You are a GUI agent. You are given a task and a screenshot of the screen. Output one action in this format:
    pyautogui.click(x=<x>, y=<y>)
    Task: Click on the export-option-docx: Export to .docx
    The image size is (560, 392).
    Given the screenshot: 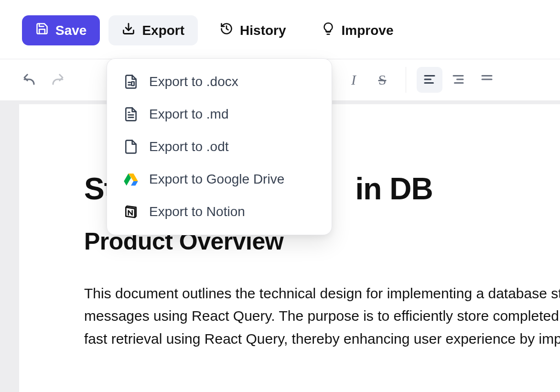 What is the action you would take?
    pyautogui.click(x=219, y=82)
    